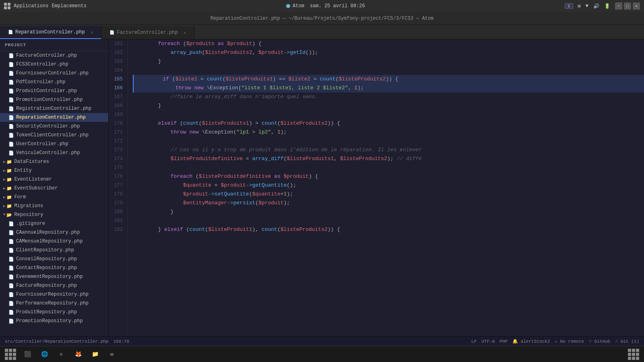  Describe the element at coordinates (44, 354) in the screenshot. I see `browser-icon: 🌐` at that location.